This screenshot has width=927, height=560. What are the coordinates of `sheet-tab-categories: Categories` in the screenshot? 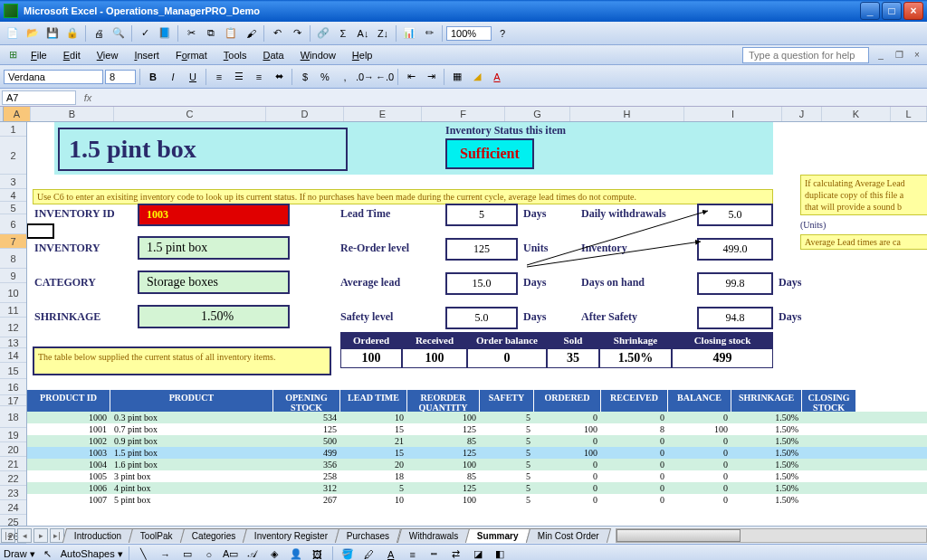 It's located at (214, 536).